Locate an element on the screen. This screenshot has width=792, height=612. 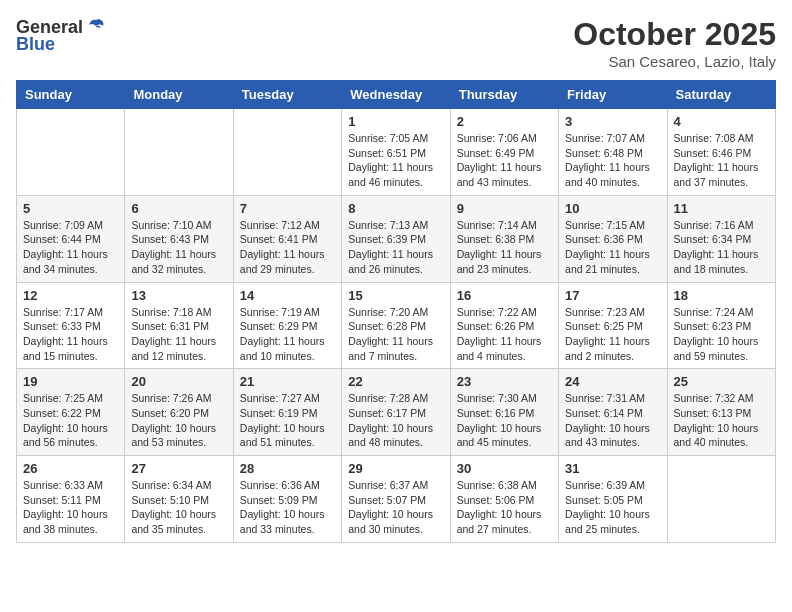
day-number: 14 is located at coordinates (288, 296).